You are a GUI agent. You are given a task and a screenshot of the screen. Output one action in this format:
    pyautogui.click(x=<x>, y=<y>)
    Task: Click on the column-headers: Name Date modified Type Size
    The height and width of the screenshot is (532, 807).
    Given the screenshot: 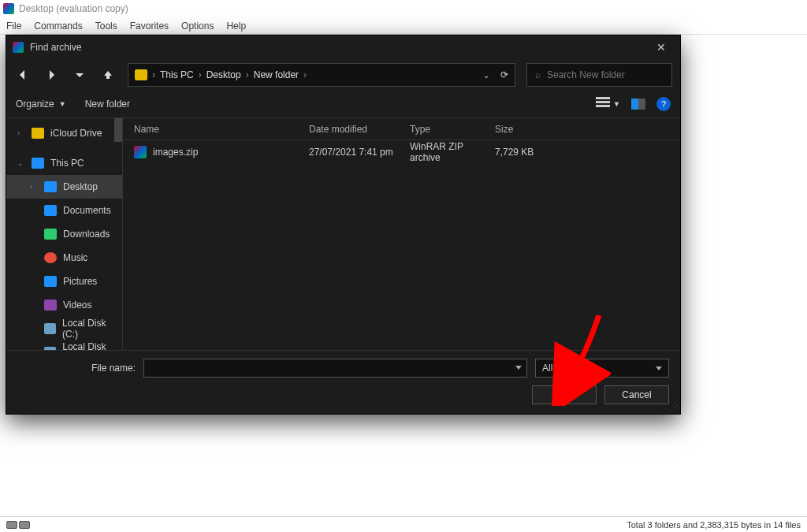 What is the action you would take?
    pyautogui.click(x=402, y=129)
    